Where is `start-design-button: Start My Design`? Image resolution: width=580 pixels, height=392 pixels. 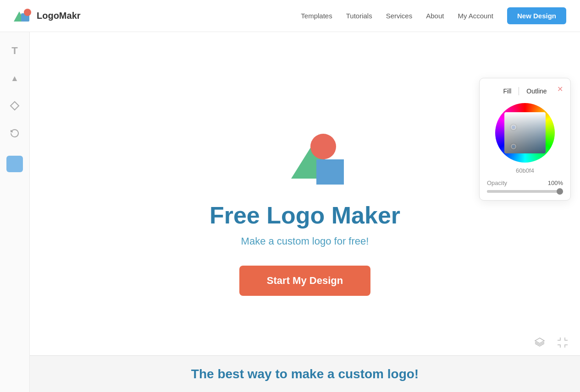
start-design-button: Start My Design is located at coordinates (305, 281).